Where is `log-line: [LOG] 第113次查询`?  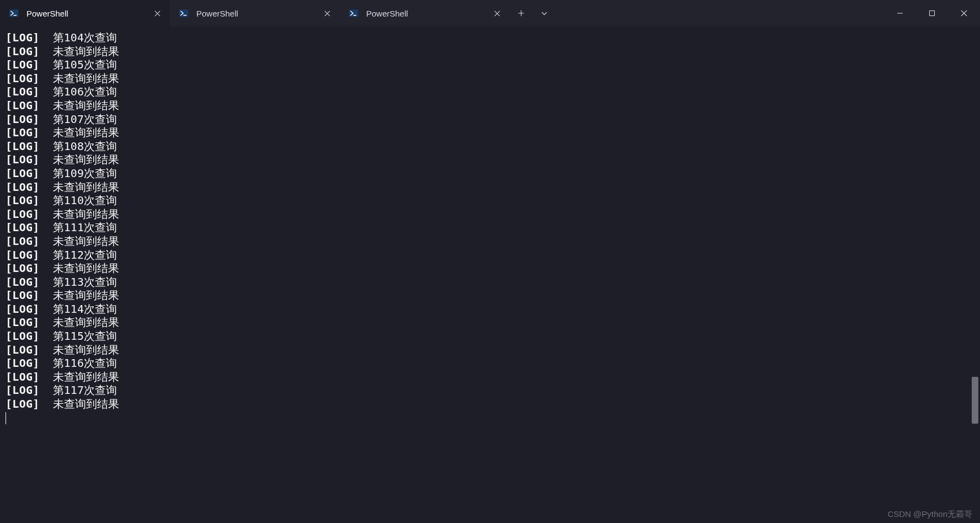 log-line: [LOG] 第113次查询 is located at coordinates (490, 282).